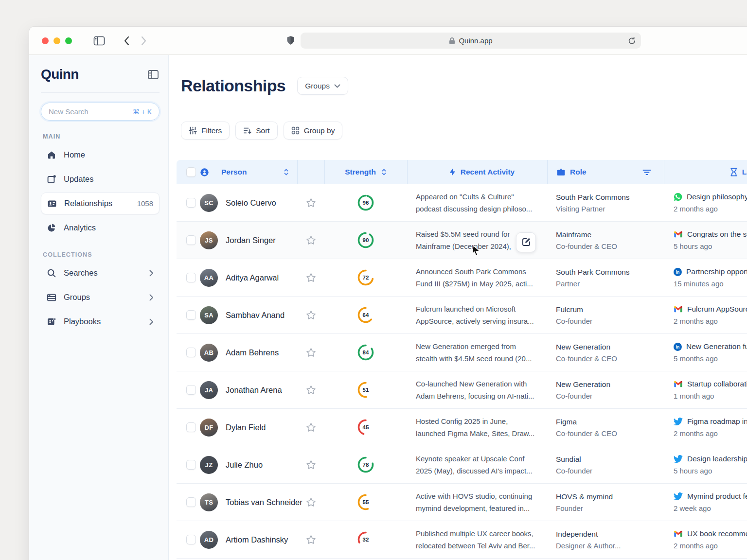 The width and height of the screenshot is (747, 560). I want to click on edit-button, so click(526, 242).